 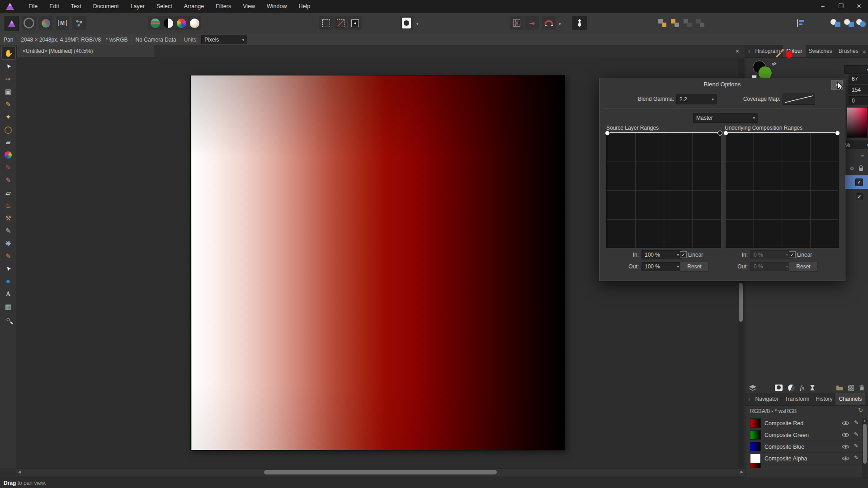 I want to click on horizontal-scrollbar: ◀ ▶, so click(x=381, y=472).